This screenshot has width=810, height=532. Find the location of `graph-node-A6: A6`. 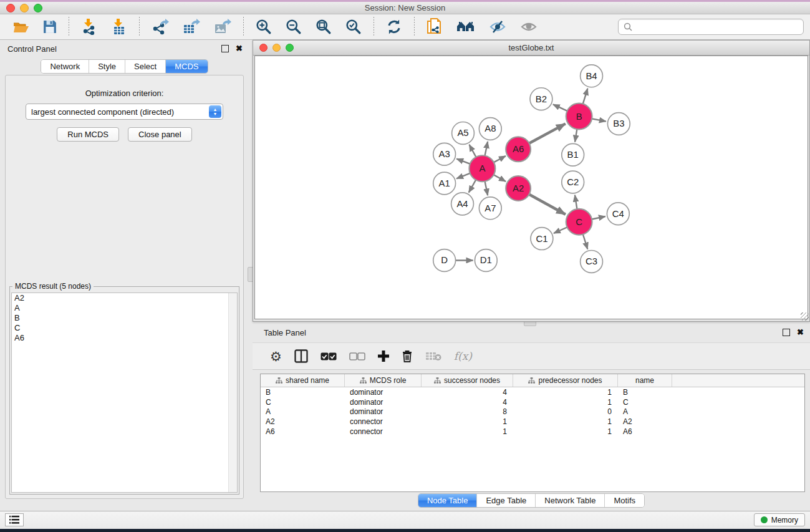

graph-node-A6: A6 is located at coordinates (518, 149).